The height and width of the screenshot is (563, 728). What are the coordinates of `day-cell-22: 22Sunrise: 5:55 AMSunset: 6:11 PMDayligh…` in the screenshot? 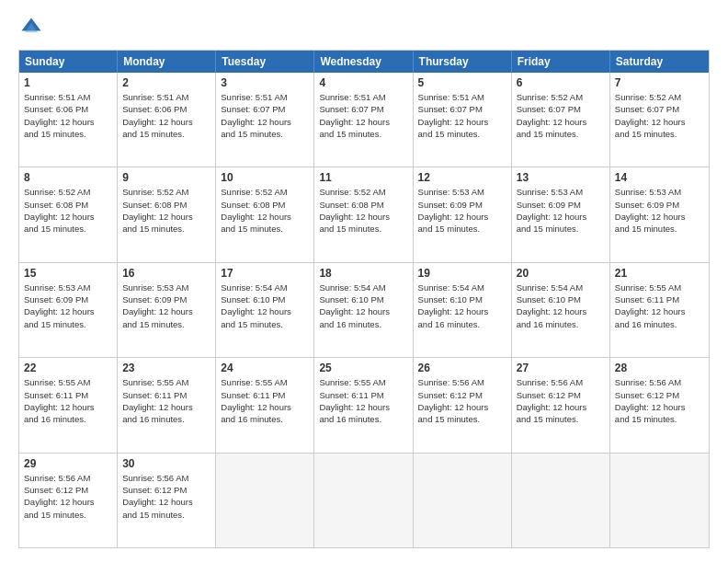 It's located at (68, 405).